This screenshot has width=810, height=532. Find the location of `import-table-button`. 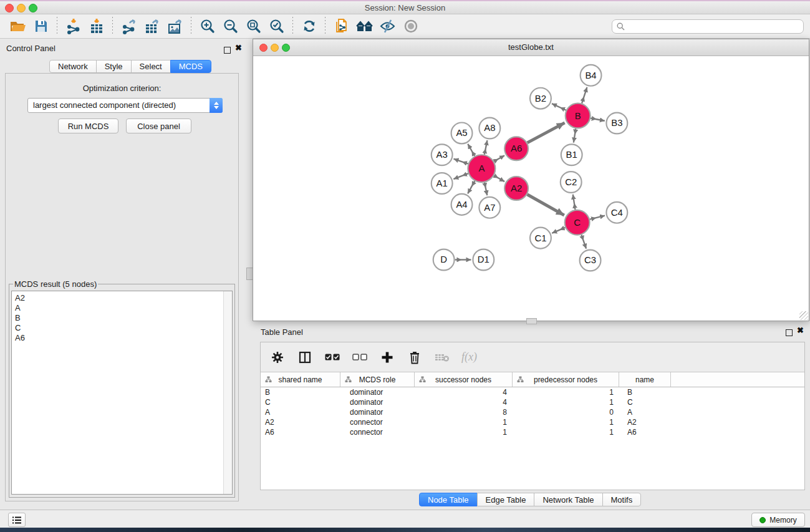

import-table-button is located at coordinates (96, 26).